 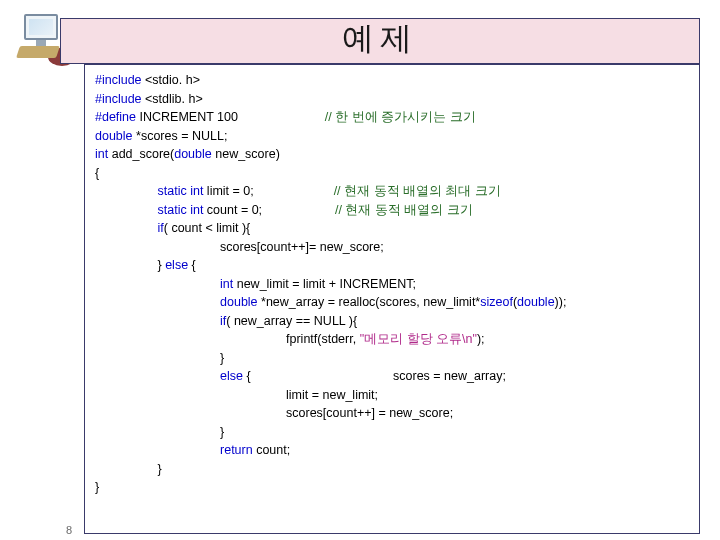 I want to click on title-band: 예제, so click(x=380, y=41).